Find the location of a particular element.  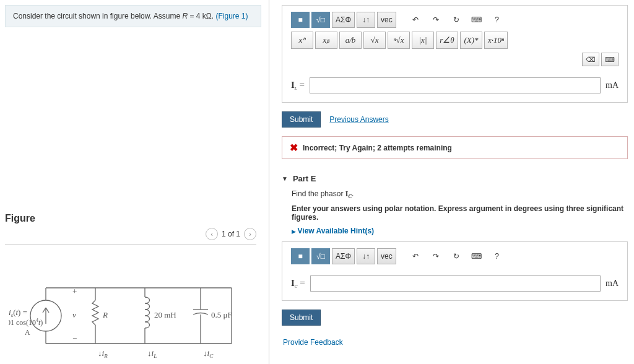

svg-text: v is located at coordinates (74, 314).